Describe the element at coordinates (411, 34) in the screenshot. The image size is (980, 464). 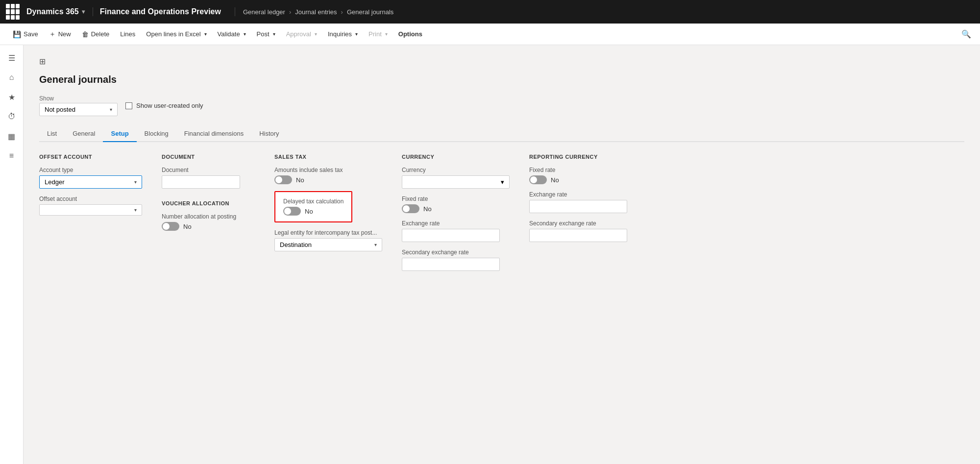
I see `options-button: Options` at that location.